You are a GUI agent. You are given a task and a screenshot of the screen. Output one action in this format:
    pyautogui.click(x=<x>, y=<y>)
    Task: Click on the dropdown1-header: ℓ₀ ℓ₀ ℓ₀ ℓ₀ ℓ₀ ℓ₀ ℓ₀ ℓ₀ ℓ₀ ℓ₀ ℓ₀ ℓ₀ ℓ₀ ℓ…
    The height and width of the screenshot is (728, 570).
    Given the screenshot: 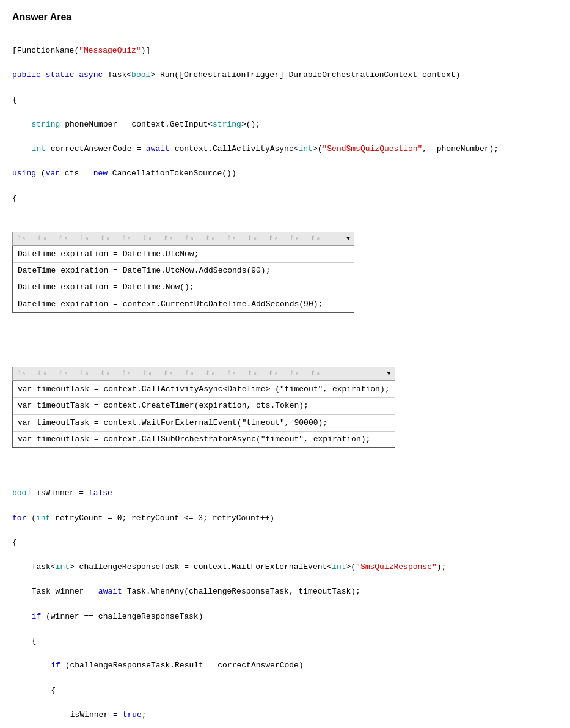 What is the action you would take?
    pyautogui.click(x=183, y=238)
    